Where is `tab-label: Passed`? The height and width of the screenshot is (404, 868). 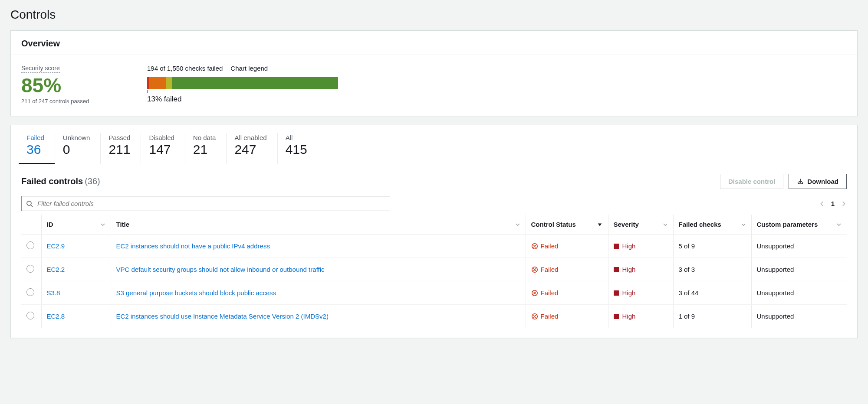 tab-label: Passed is located at coordinates (119, 138).